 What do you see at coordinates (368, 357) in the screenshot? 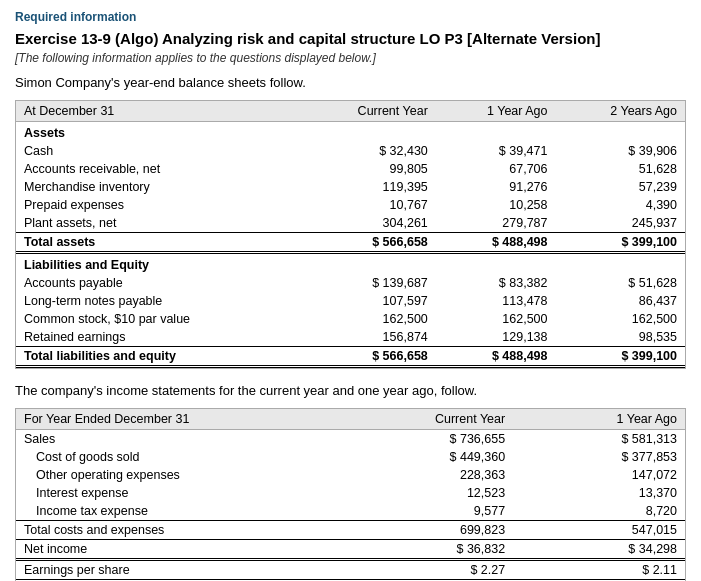
I see `total-liab-current: $ 566,658` at bounding box center [368, 357].